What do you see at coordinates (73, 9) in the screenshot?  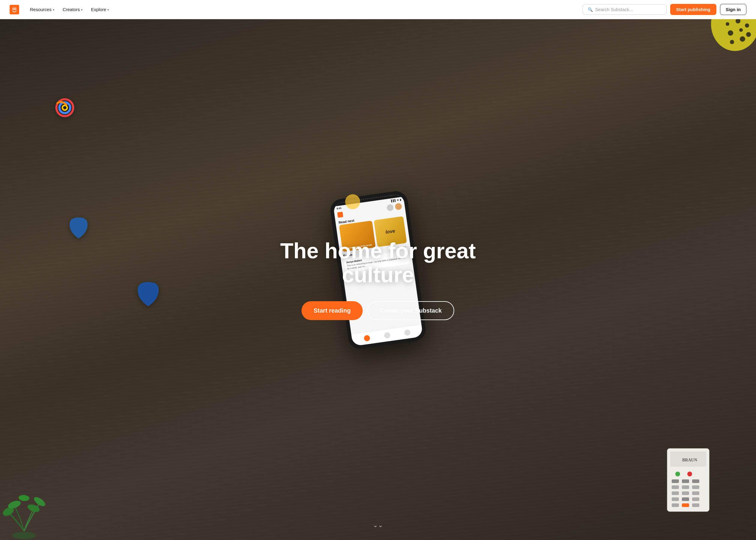 I see `nav-item-creators: Creators ▾` at bounding box center [73, 9].